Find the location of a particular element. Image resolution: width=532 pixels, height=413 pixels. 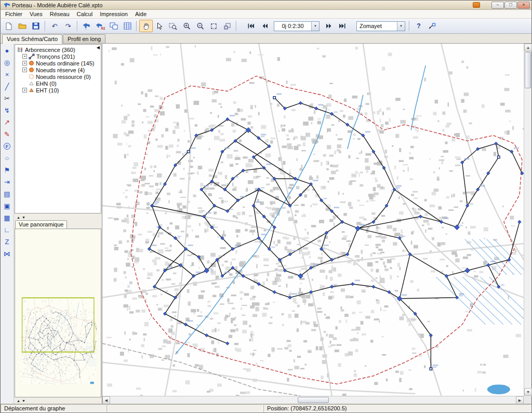

pencil-tool-icon: ✎ is located at coordinates (7, 134).